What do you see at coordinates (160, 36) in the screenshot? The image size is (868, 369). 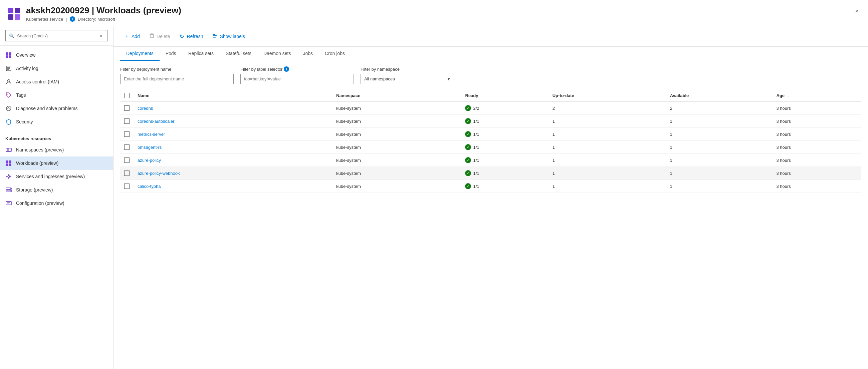 I see `delete-button: Delete` at bounding box center [160, 36].